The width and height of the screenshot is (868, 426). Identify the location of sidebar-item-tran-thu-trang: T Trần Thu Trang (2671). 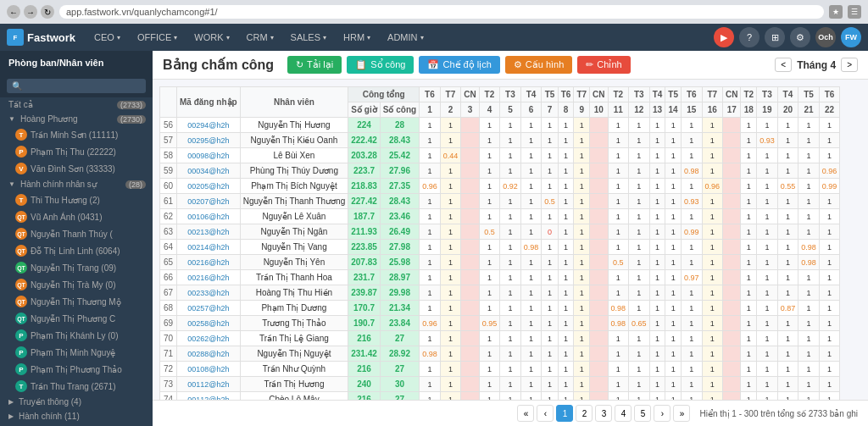
(76, 386).